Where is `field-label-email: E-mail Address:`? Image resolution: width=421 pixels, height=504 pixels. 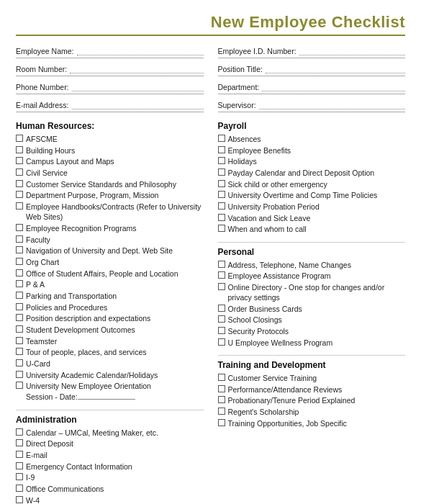 field-label-email: E-mail Address: is located at coordinates (42, 105).